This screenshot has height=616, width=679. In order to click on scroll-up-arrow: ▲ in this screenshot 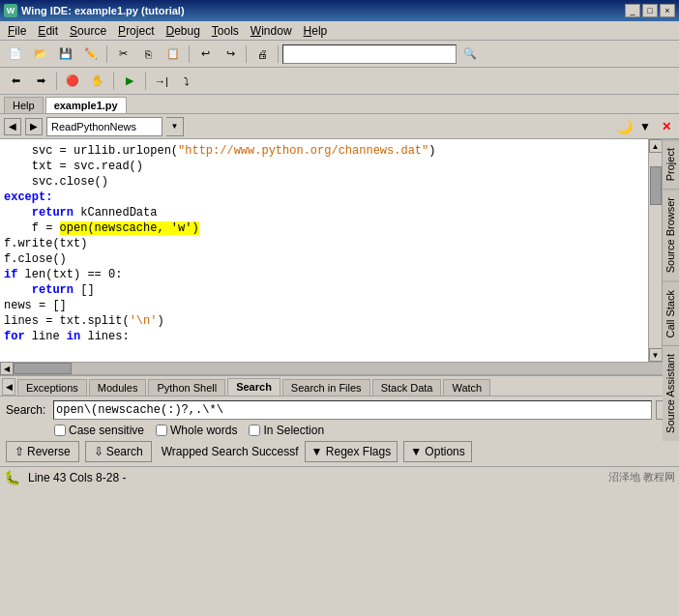, I will do `click(656, 146)`.